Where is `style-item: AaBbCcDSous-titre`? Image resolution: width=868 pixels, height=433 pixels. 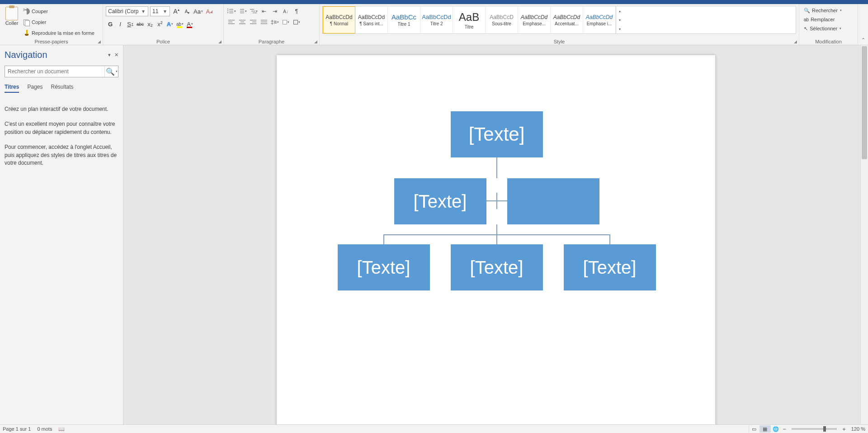
style-item: AaBbCcDSous-titre is located at coordinates (502, 20).